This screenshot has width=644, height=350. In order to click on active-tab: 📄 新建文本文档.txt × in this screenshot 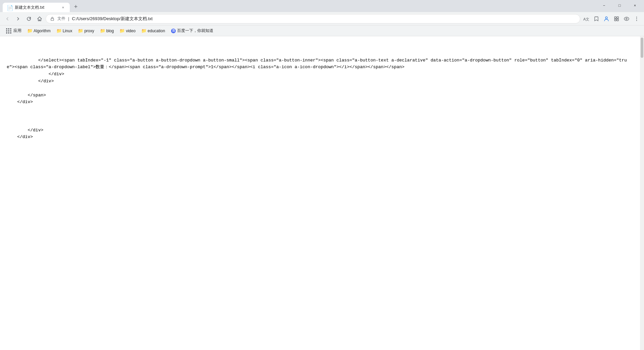, I will do `click(36, 7)`.